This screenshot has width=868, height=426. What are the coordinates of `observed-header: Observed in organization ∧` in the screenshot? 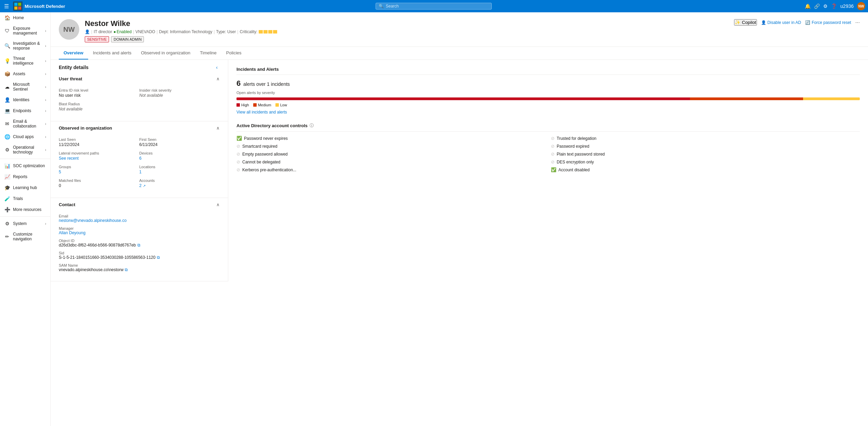 It's located at (139, 128).